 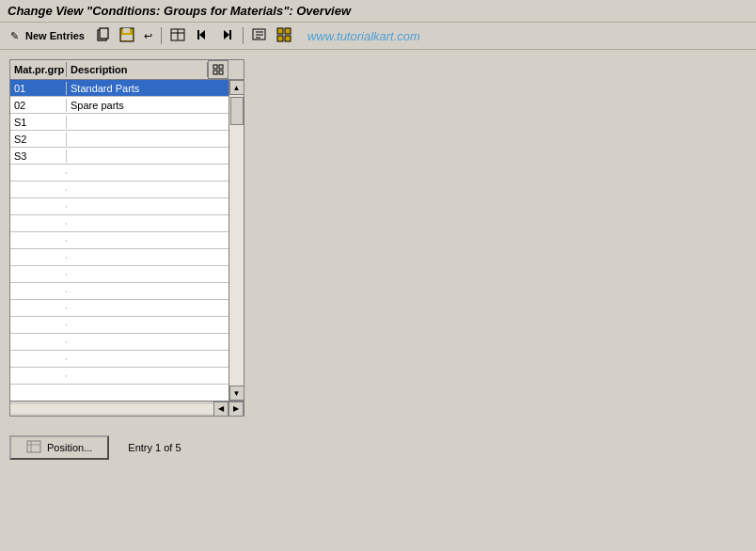 What do you see at coordinates (378, 11) in the screenshot?
I see `title-bar: Change View "Conditions: Groups for Mate…` at bounding box center [378, 11].